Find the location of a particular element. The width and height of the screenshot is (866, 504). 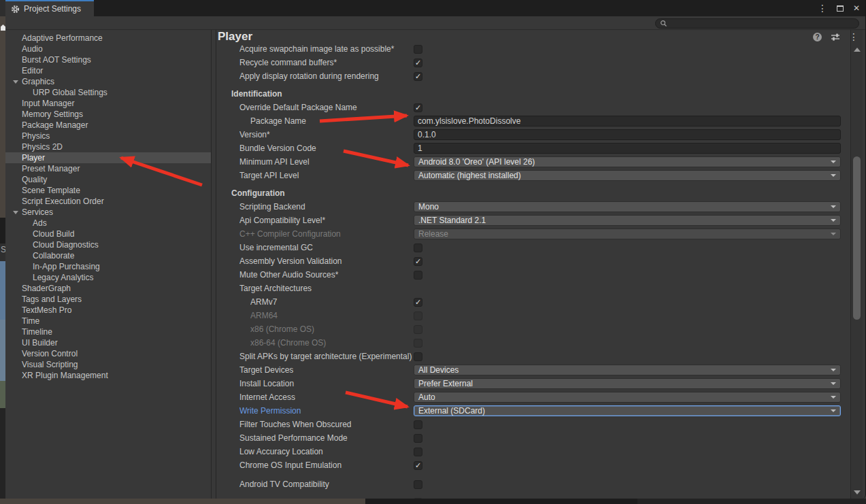

dropdown-scripting-backend: Mono is located at coordinates (627, 207).